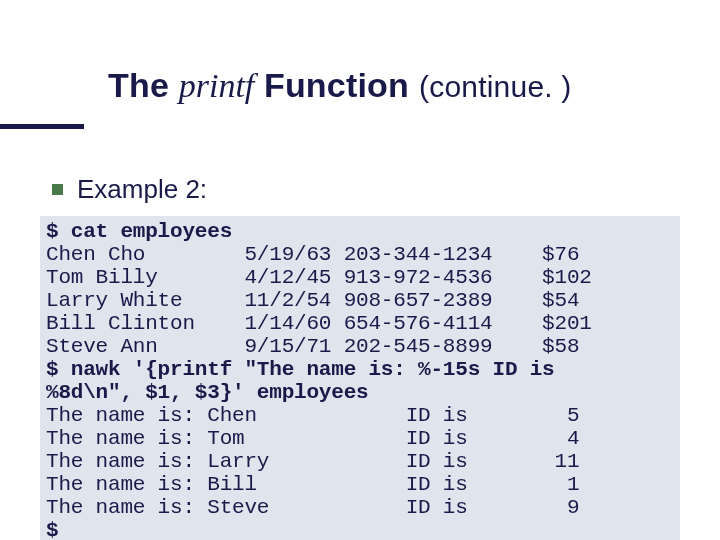  Describe the element at coordinates (394, 86) in the screenshot. I see `slide-title: The printf Function (continue. )` at that location.